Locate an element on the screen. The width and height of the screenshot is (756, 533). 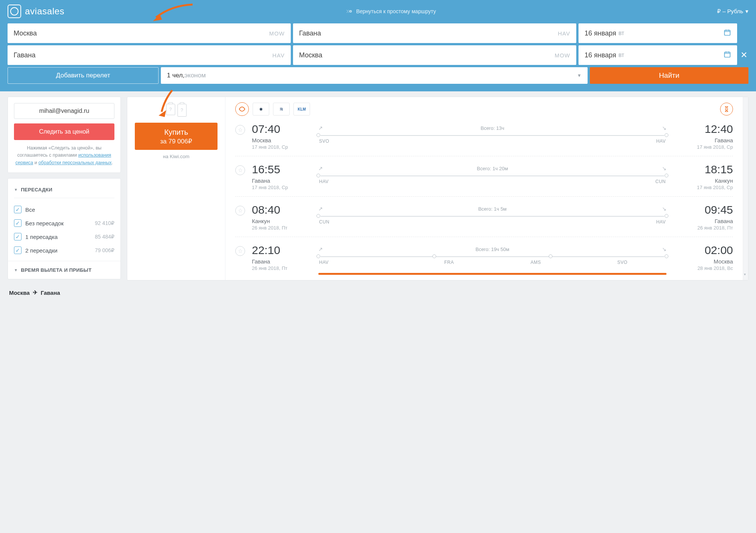
filter-option: ✓ Без пересадок 92 410₽ is located at coordinates (64, 223).